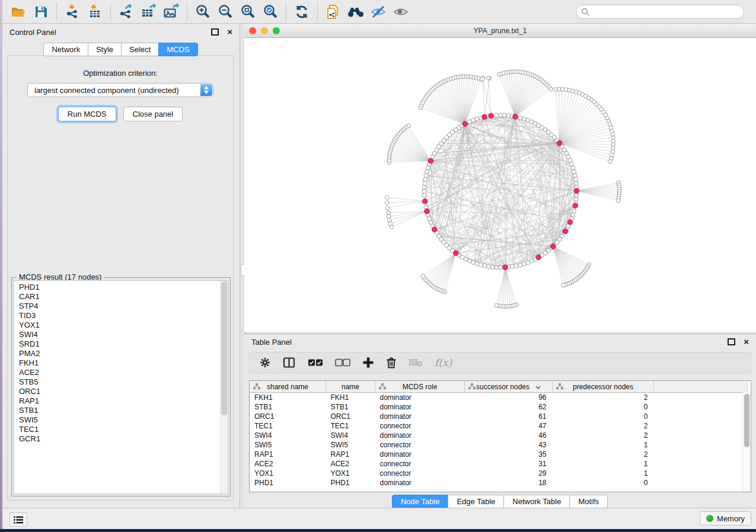  What do you see at coordinates (420, 387) in the screenshot?
I see `column-header-MCDS-role: MCDS role` at bounding box center [420, 387].